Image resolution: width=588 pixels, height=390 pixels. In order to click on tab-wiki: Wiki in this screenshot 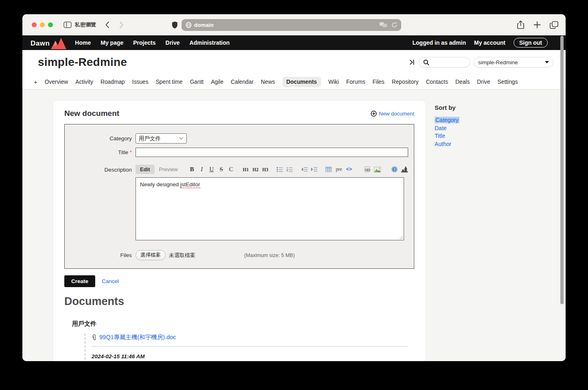, I will do `click(334, 82)`.